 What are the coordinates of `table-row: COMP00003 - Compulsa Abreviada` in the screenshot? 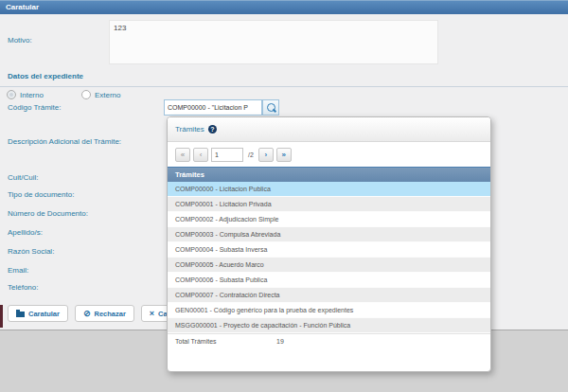 It's located at (329, 235).